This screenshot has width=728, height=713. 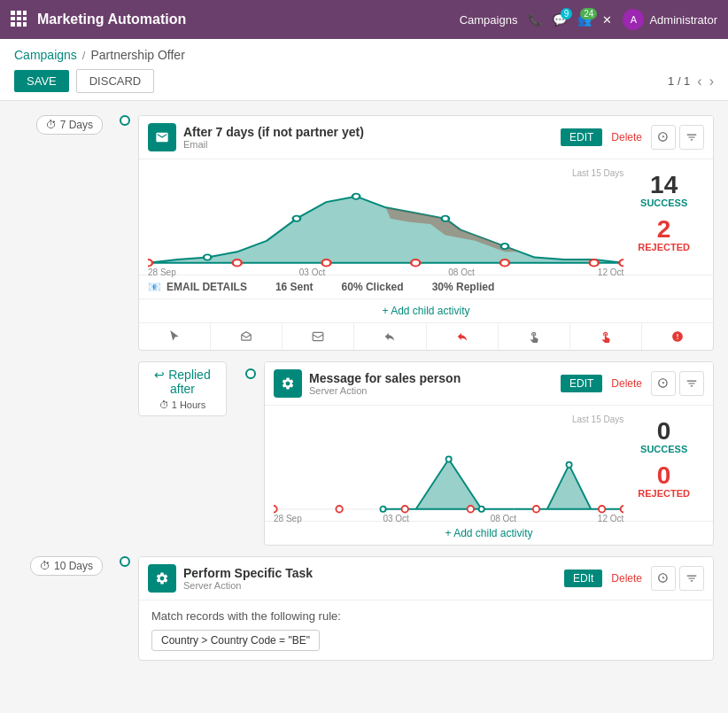 I want to click on card-header-3: Perform Specific Task Server Action EDIt…, so click(x=426, y=579).